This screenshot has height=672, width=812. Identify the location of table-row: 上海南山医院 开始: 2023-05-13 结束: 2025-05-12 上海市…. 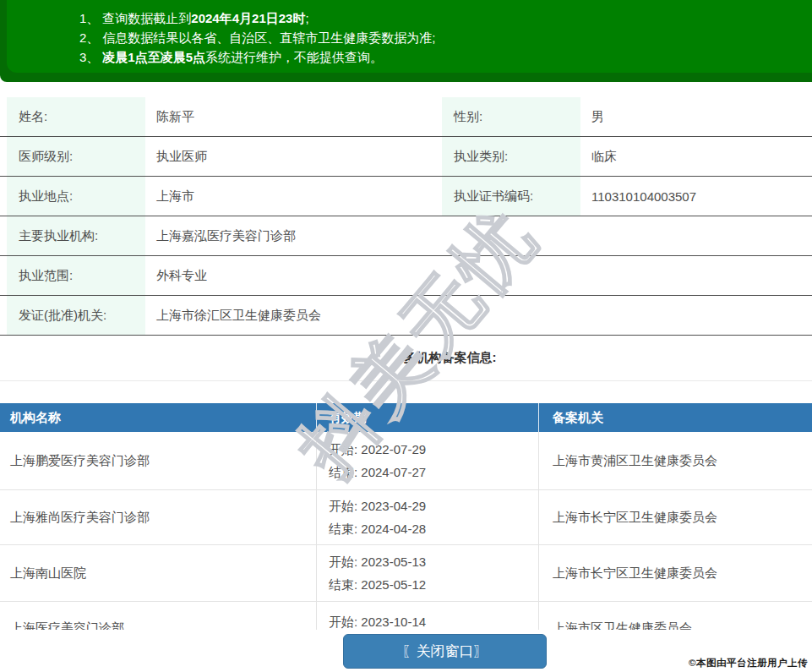
(406, 573).